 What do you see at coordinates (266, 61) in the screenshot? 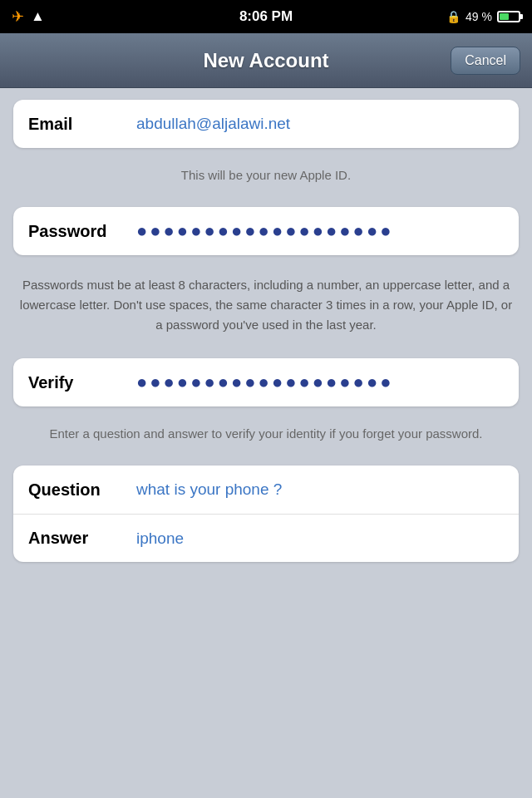
I see `nav-bar: New Account Cancel` at bounding box center [266, 61].